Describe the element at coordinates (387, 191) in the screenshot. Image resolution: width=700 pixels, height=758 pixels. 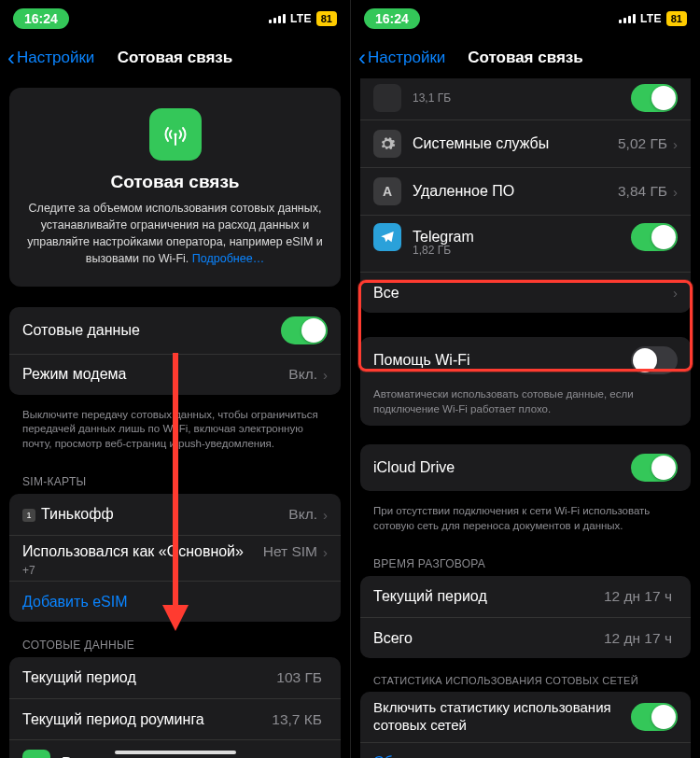
I see `appstore-icon: A` at that location.